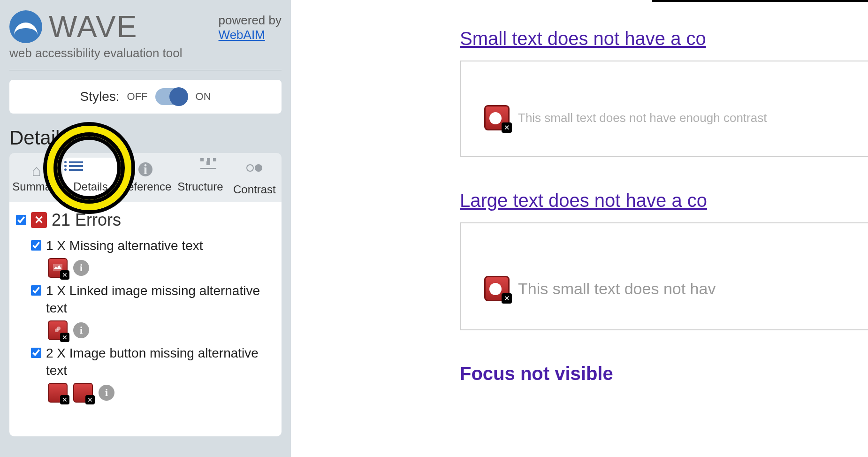  Describe the element at coordinates (664, 201) in the screenshot. I see `large-text-contrast-heading: Large text does not have a co` at that location.